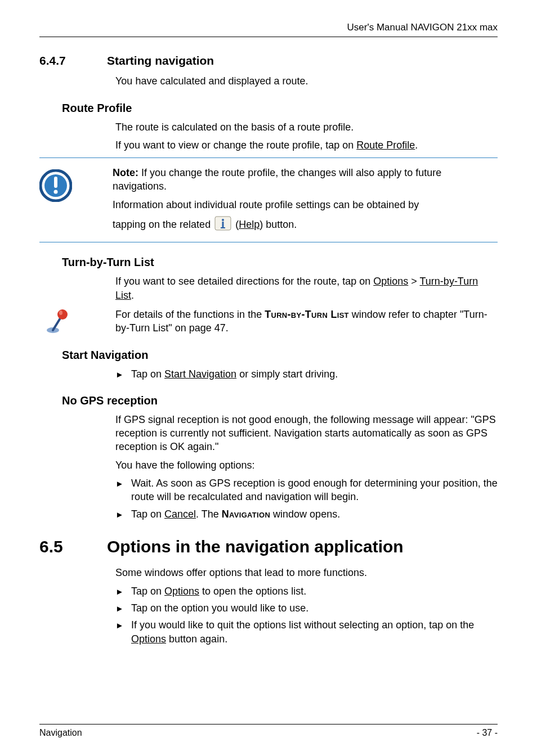  Describe the element at coordinates (278, 224) in the screenshot. I see `text: ) button.` at that location.